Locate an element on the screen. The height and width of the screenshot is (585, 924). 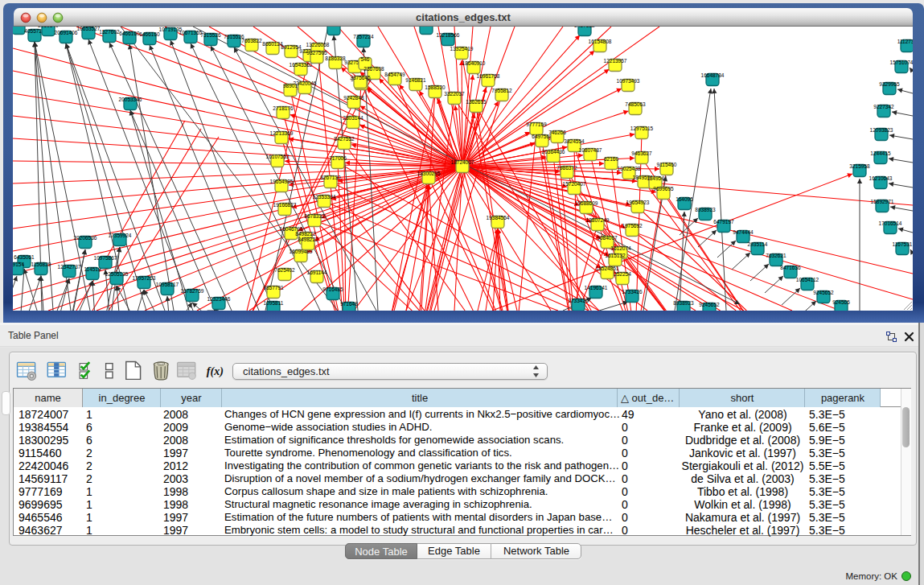
svg-text: 1112731 is located at coordinates (906, 42).